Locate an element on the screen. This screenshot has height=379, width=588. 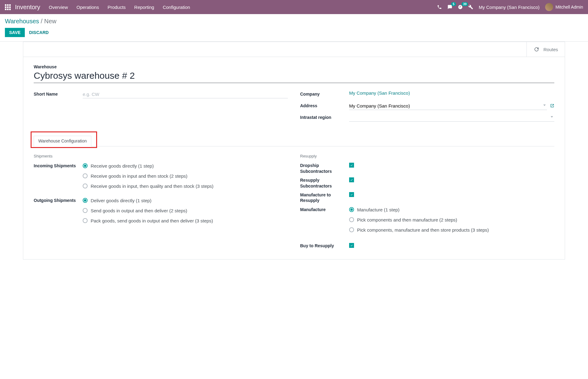
avatar is located at coordinates (549, 7).